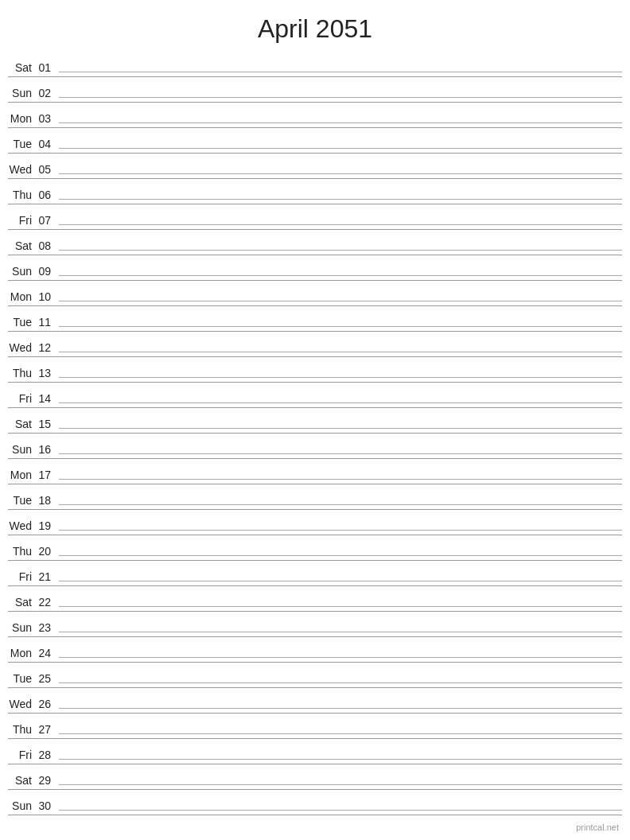 The width and height of the screenshot is (630, 840). Describe the element at coordinates (315, 752) in the screenshot. I see `day-row: Fri28` at that location.